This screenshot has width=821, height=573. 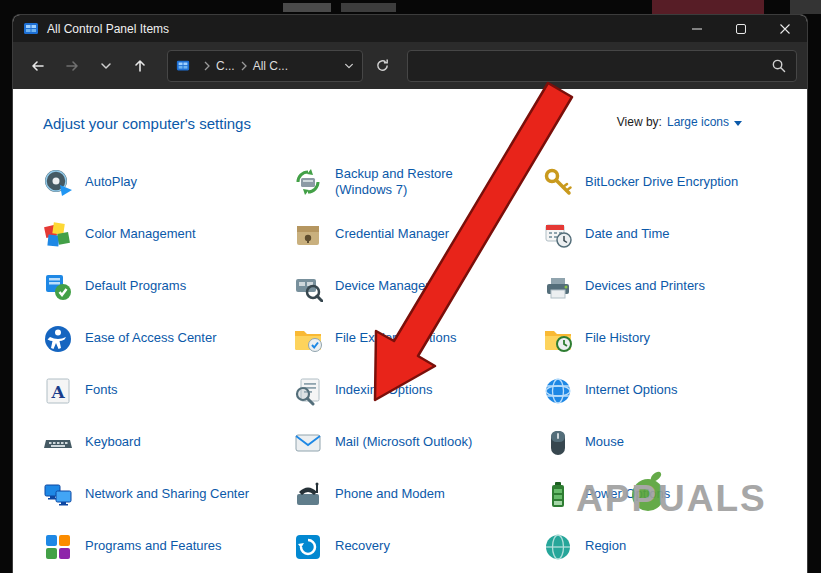 I want to click on mouse-icon, so click(x=558, y=443).